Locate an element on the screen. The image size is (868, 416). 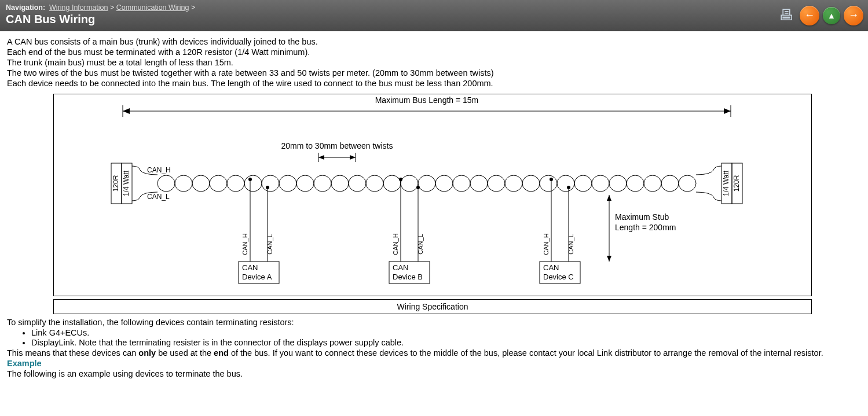
left-terminator: 120R 1/4 Watt is located at coordinates (122, 183).